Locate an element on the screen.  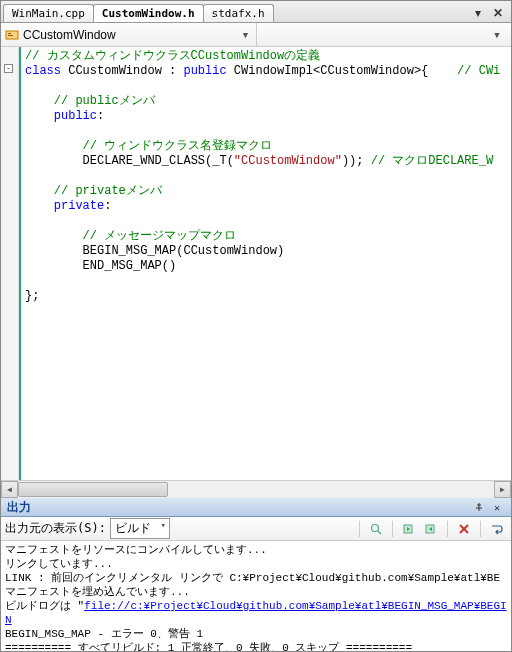
editor-gutter: - is located at coordinates (10, 264).